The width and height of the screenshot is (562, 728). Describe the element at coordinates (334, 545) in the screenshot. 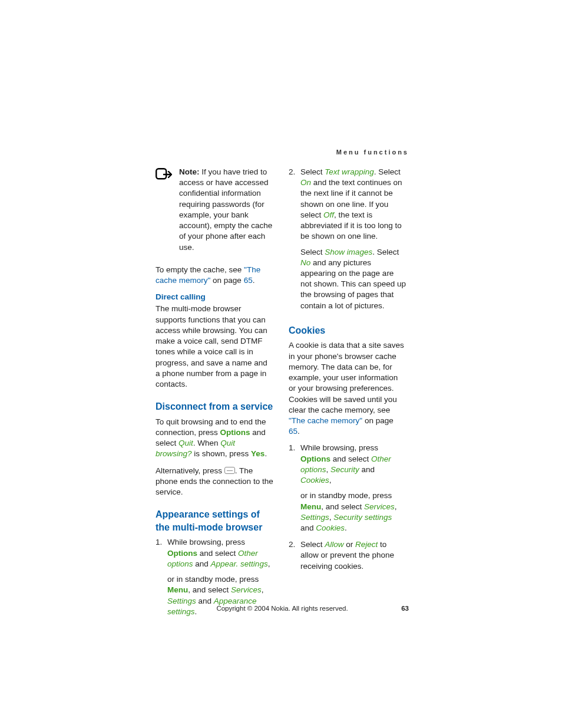

I see `allow-option: Allow` at that location.